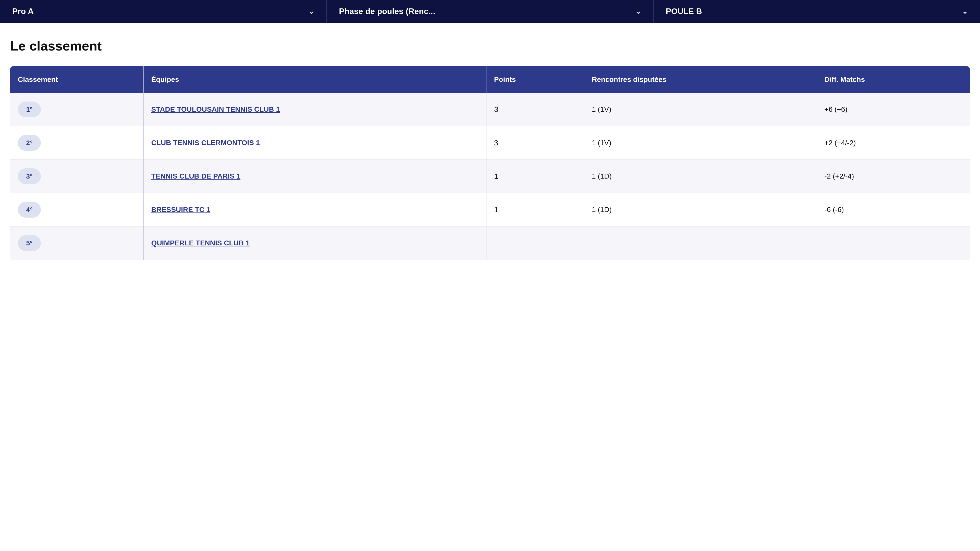 The width and height of the screenshot is (980, 551). I want to click on rank-cell: 4°, so click(77, 210).